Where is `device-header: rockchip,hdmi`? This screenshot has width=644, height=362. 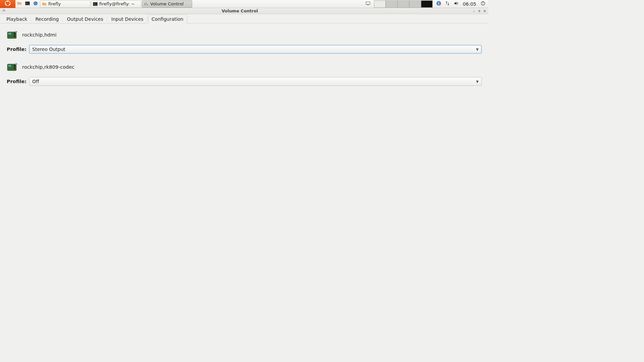
device-header: rockchip,hdmi is located at coordinates (244, 35).